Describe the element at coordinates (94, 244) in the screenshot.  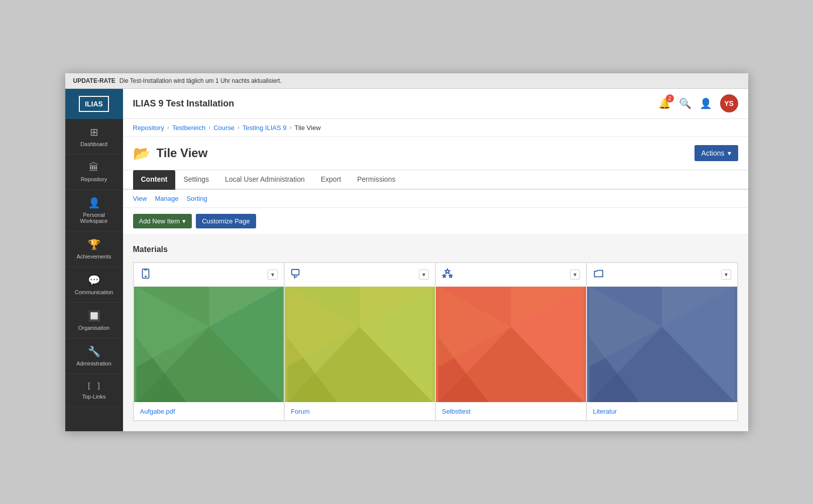
I see `trophy-icon: 🏆` at that location.